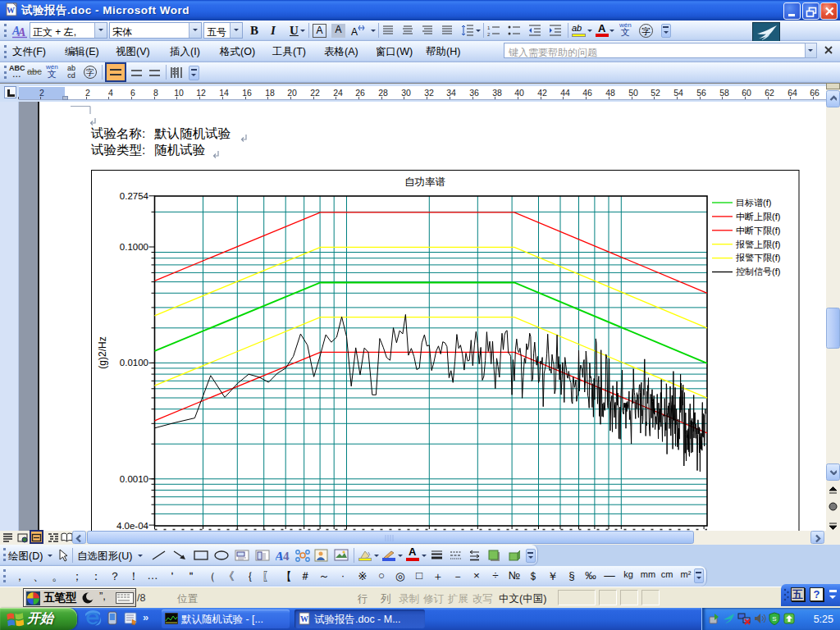 The image size is (840, 630). What do you see at coordinates (774, 619) in the screenshot?
I see `svg-text: S` at bounding box center [774, 619].